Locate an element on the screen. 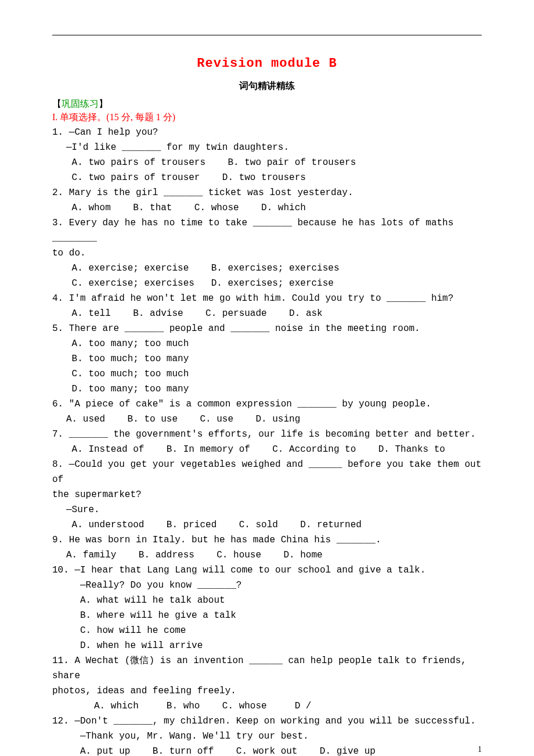 This screenshot has width=534, height=756. q9-line1: 9. He was born in Italy. but he has made… is located at coordinates (267, 540).